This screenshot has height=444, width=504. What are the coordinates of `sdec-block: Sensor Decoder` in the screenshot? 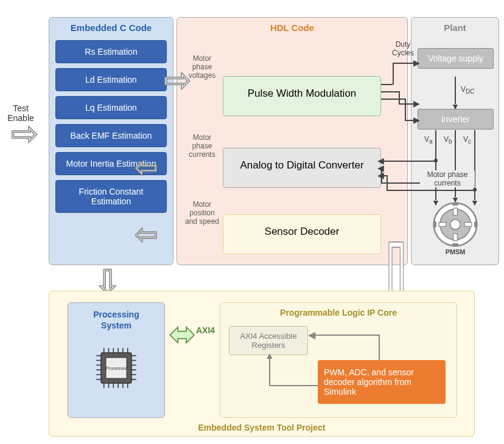 It's located at (302, 234).